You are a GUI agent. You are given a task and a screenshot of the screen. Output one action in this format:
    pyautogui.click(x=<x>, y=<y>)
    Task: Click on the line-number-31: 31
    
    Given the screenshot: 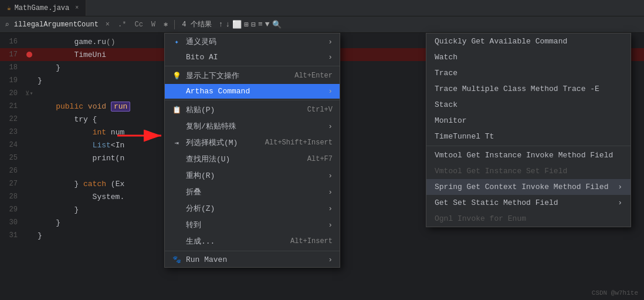 What is the action you would take?
    pyautogui.click(x=12, y=235)
    